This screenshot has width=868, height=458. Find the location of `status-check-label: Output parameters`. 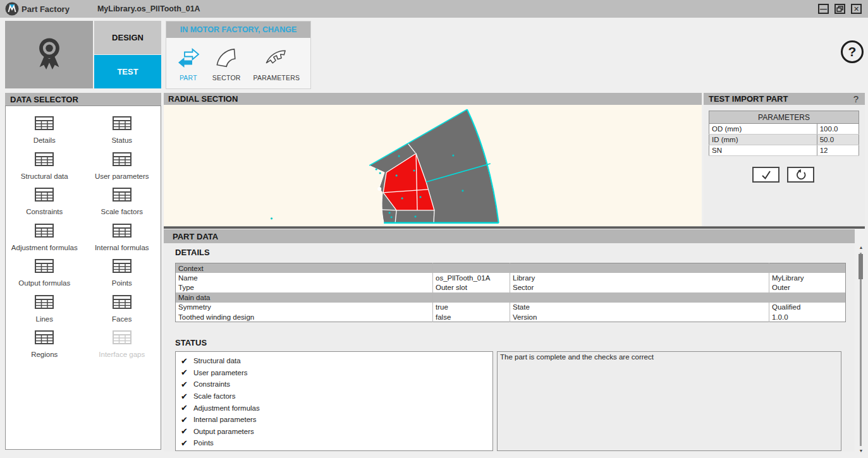

status-check-label: Output parameters is located at coordinates (224, 431).